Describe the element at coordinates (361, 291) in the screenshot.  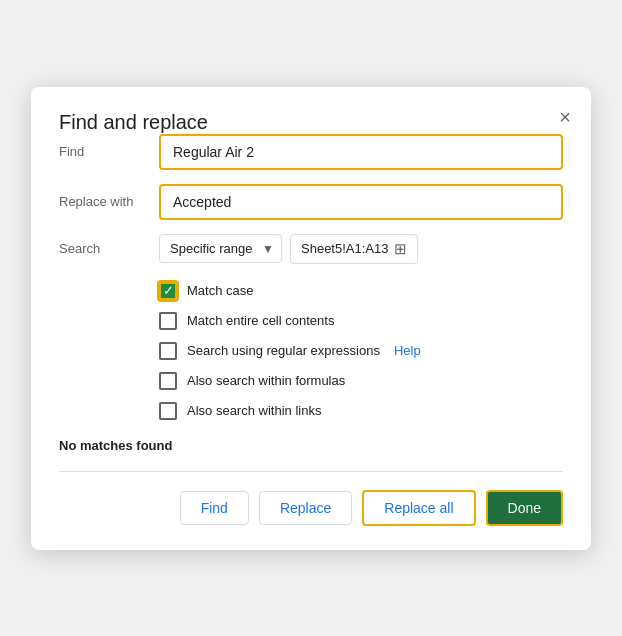
I see `checkbox-match-case-row: ✓ Match case` at that location.